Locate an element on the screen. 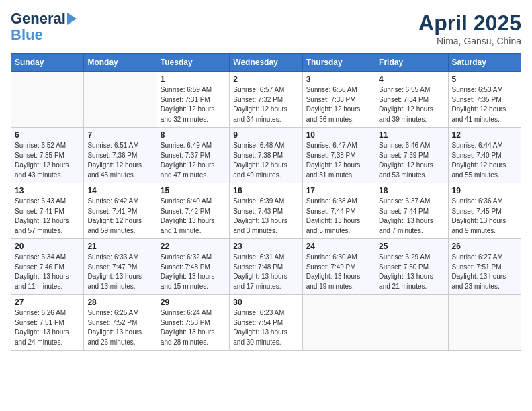 The width and height of the screenshot is (532, 411). day-info: Sunrise: 6:26 AM Sunset: 7:51 PM Dayligh… is located at coordinates (47, 328).